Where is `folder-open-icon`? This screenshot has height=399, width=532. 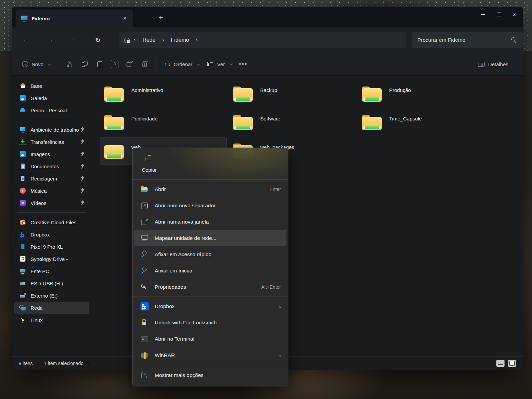
folder-open-icon is located at coordinates (145, 189).